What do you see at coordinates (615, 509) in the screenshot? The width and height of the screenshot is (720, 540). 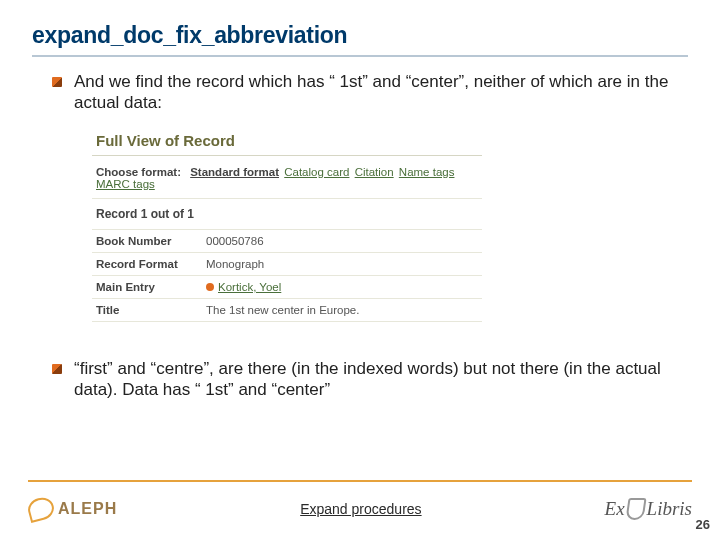 I see `exlibris-text-a: Ex` at bounding box center [615, 509].